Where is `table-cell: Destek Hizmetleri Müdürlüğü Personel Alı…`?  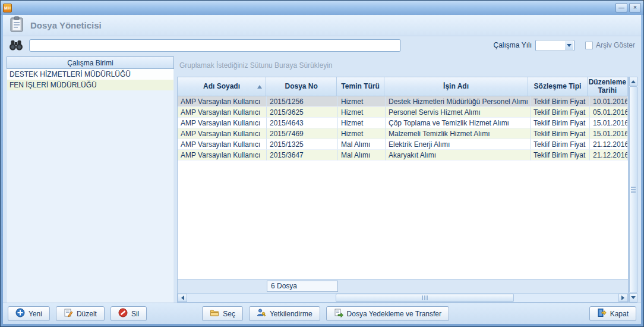 table-cell: Destek Hizmetleri Müdürlüğü Personel Alı… is located at coordinates (458, 102).